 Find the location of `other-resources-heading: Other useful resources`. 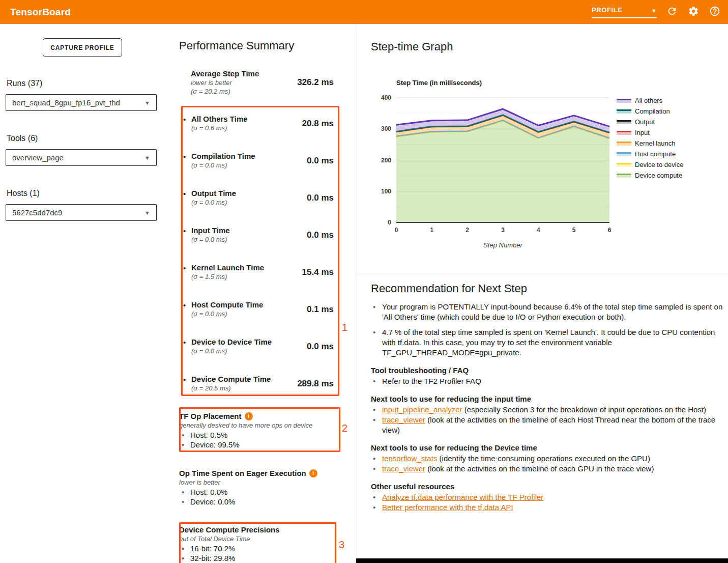

other-resources-heading: Other useful resources is located at coordinates (547, 487).